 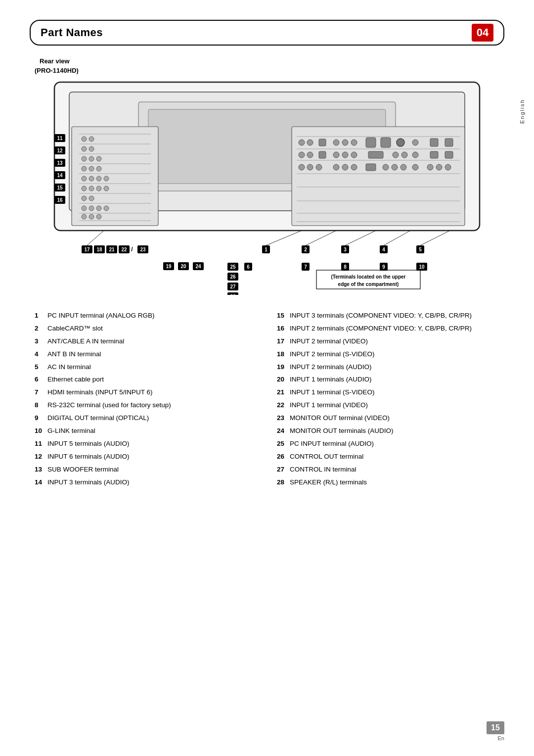 What do you see at coordinates (40, 457) in the screenshot?
I see `part-number: 12` at bounding box center [40, 457].